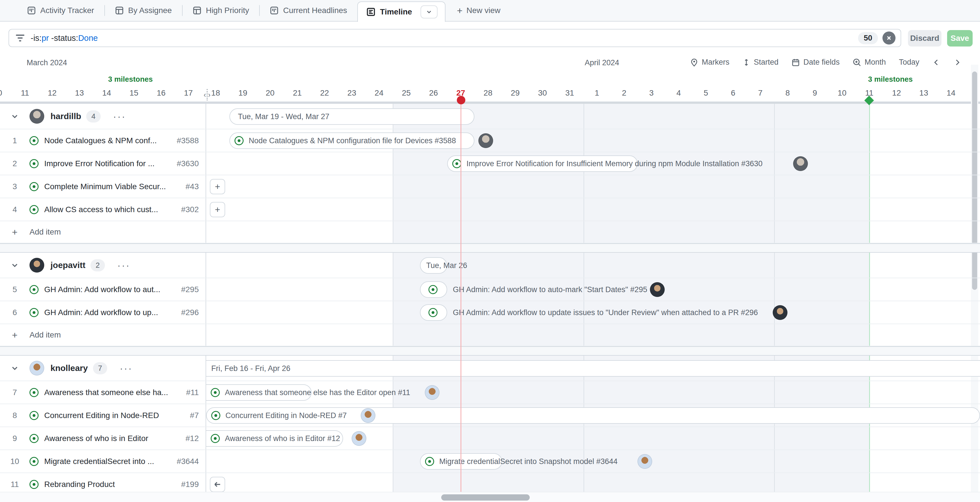 Image resolution: width=980 pixels, height=502 pixels. I want to click on item-row: 10 Migrate credentialSecret into ... #36…, so click(490, 462).